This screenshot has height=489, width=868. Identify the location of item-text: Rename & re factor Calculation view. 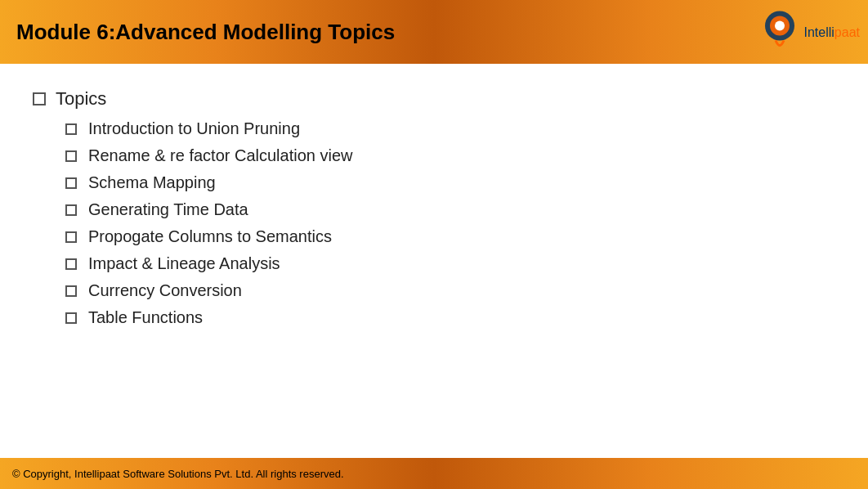
(221, 155).